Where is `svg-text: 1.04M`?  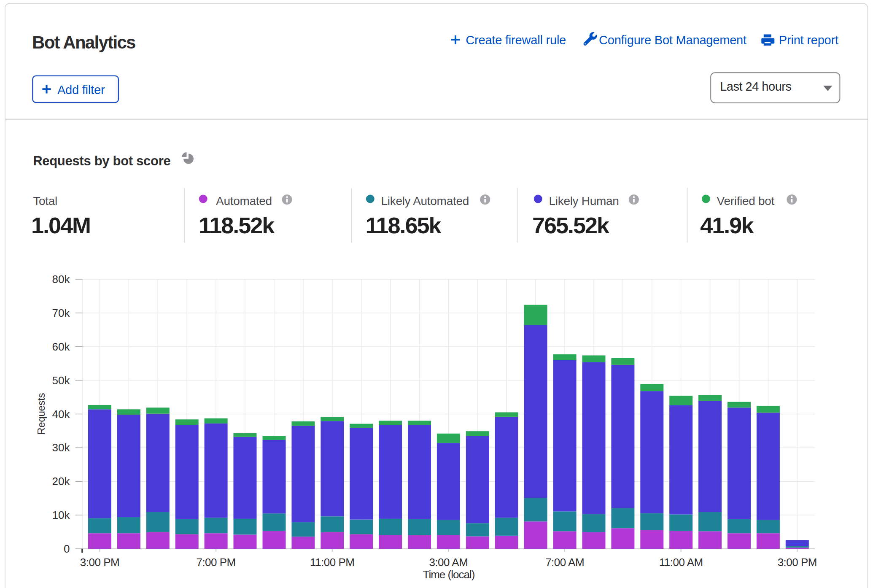
svg-text: 1.04M is located at coordinates (61, 225).